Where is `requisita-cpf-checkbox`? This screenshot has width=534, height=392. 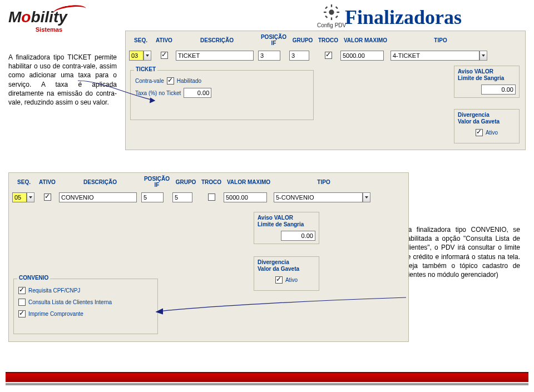
requisita-cpf-checkbox is located at coordinates (22, 290).